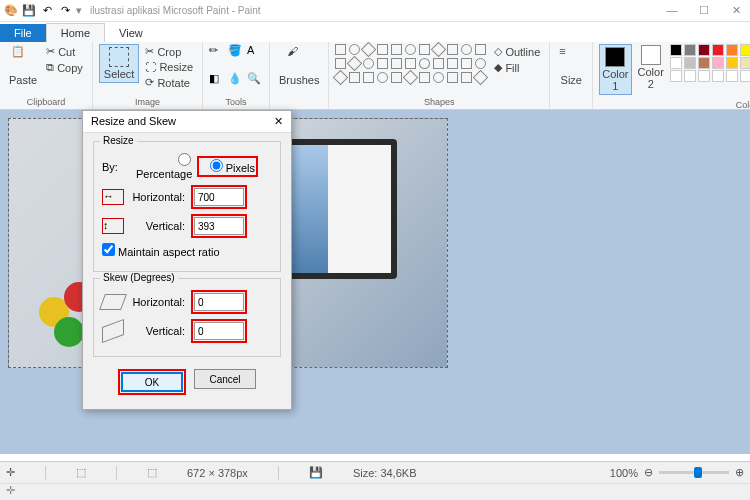  Describe the element at coordinates (517, 68) in the screenshot. I see `shape-fill-button: ◆Fill` at that location.